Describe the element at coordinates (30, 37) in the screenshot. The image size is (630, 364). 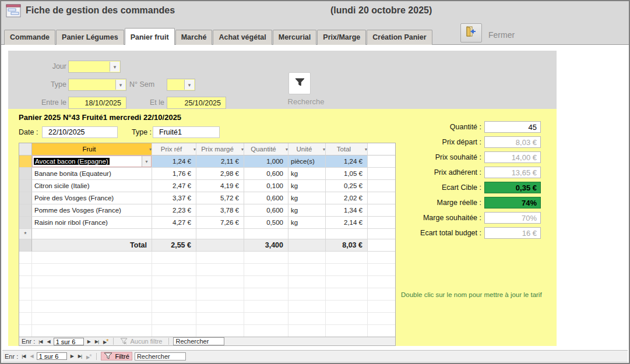
I see `tab-commande: Commande` at that location.